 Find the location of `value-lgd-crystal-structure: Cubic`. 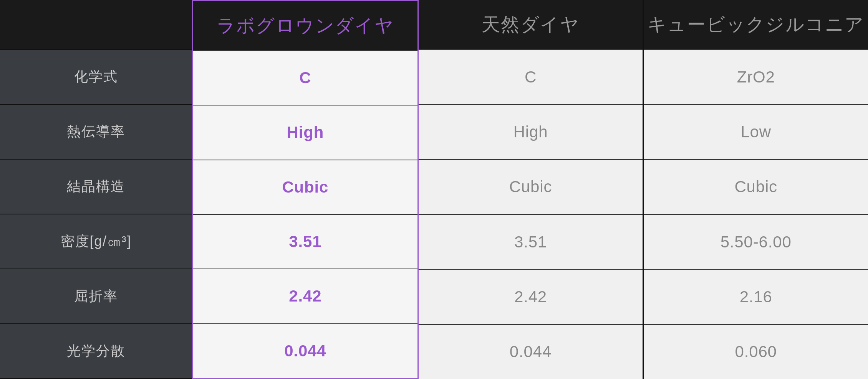

value-lgd-crystal-structure: Cubic is located at coordinates (305, 187).